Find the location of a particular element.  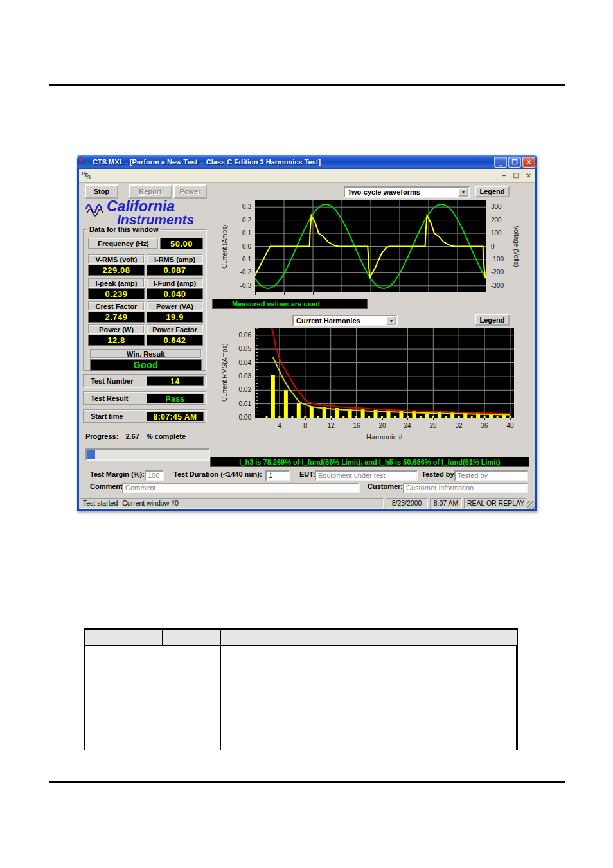

eut-label: EUT: is located at coordinates (307, 474).